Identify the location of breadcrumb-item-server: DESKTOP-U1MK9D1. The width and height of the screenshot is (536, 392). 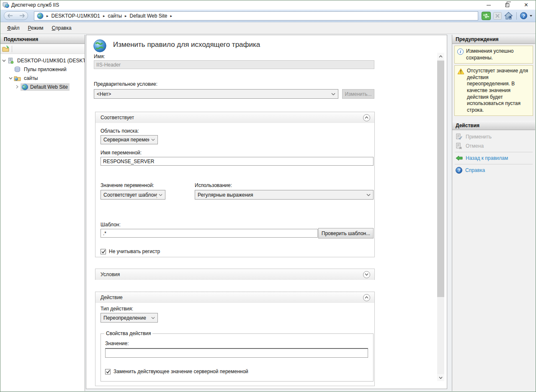
(76, 16).